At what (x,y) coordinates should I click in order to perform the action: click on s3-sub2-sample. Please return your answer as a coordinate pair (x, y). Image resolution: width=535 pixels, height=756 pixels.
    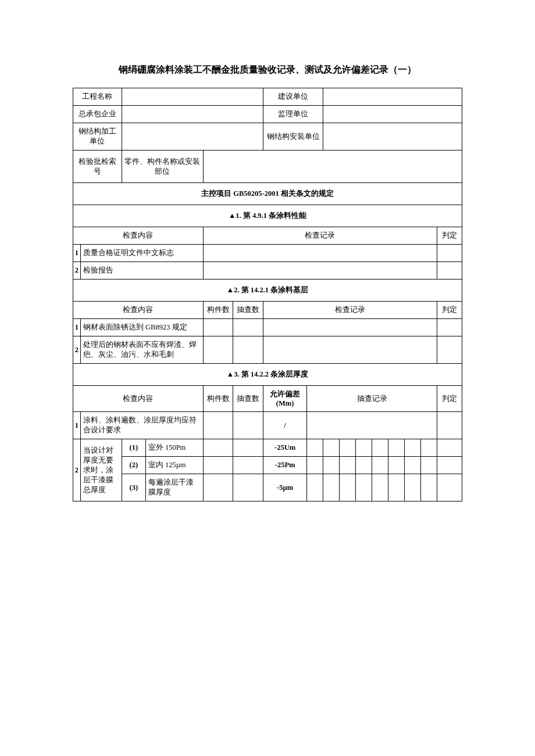
    Looking at the image, I should click on (248, 465).